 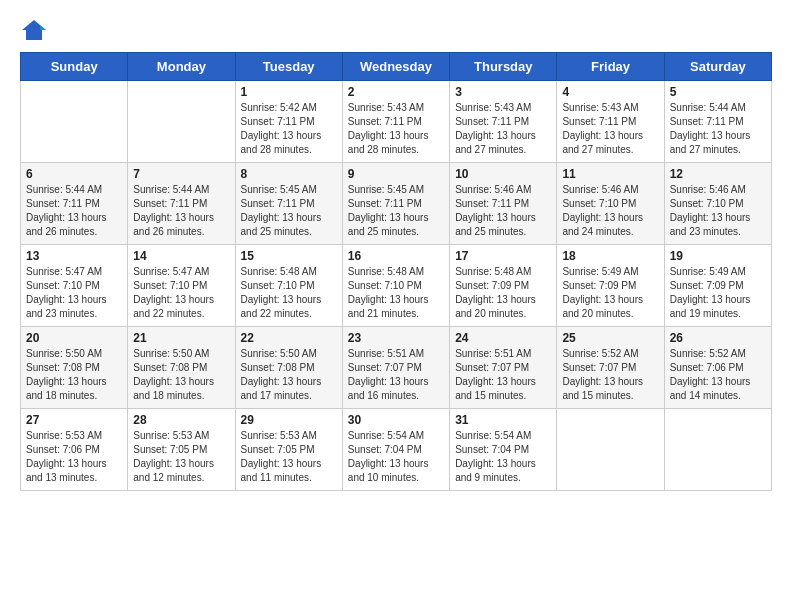 What do you see at coordinates (718, 122) in the screenshot?
I see `calendar-cell: 5Sunrise: 5:44 AM Sunset: 7:11 PM Daylig…` at bounding box center [718, 122].